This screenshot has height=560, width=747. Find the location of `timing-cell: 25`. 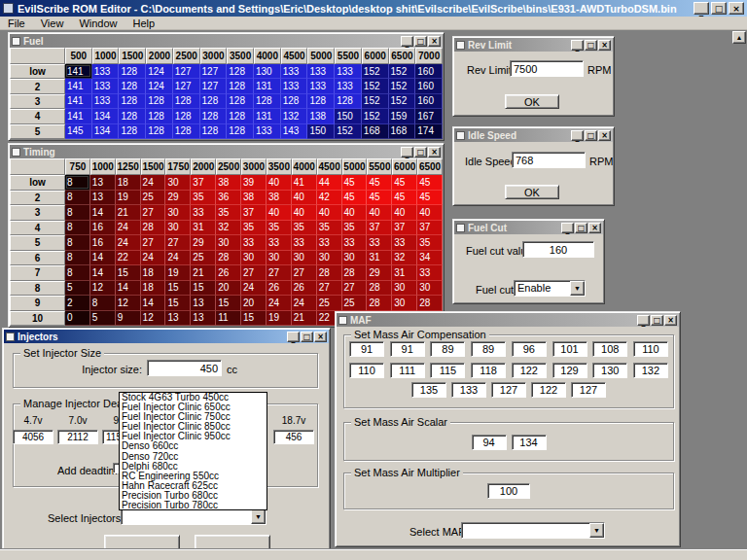

timing-cell: 25 is located at coordinates (203, 259).